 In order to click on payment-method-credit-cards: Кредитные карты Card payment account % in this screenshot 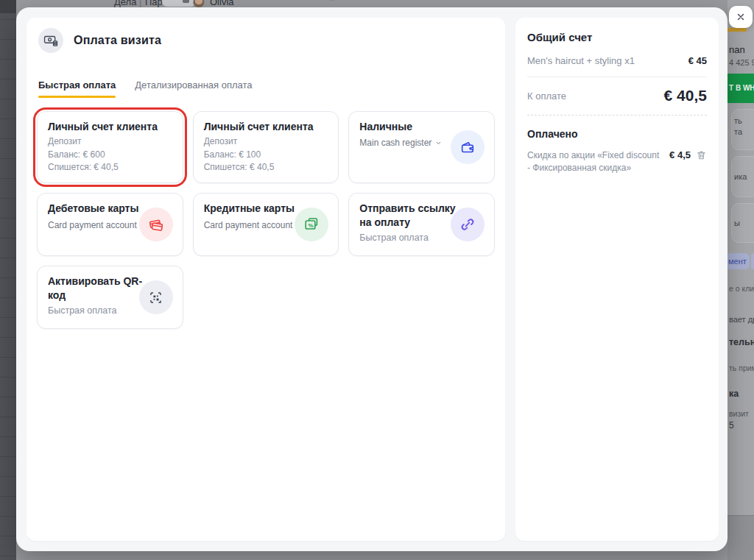, I will do `click(267, 224)`.